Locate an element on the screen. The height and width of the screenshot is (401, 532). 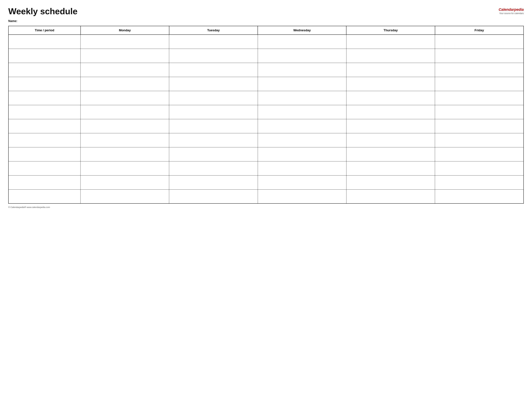
table-header-row: Time / period Monday Tuesday Wednesday T… is located at coordinates (266, 30).